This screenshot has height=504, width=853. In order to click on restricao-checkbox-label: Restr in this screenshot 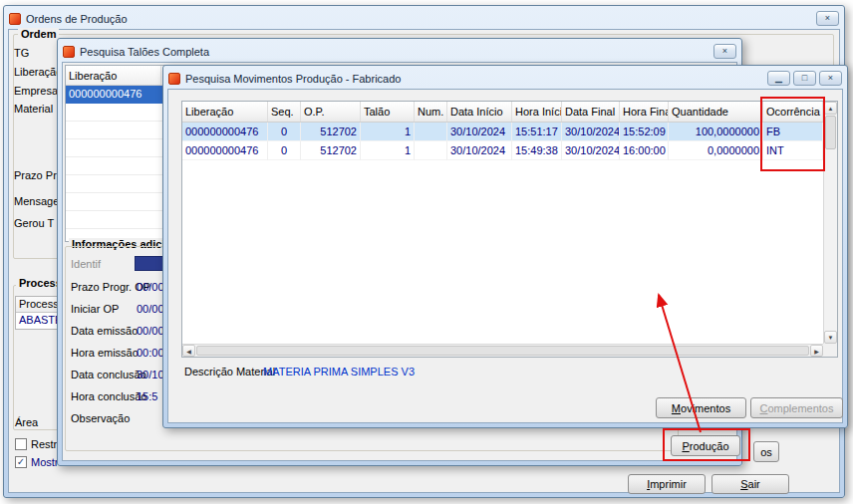, I will do `click(44, 444)`.